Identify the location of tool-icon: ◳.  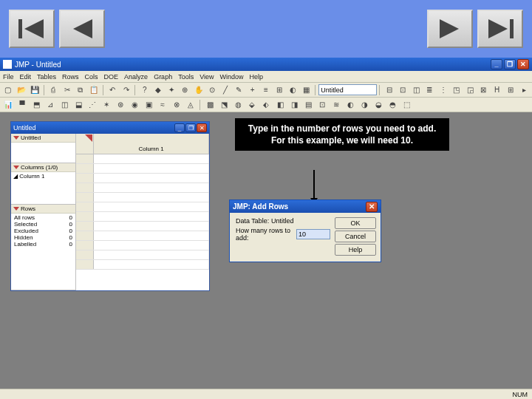
(457, 90).